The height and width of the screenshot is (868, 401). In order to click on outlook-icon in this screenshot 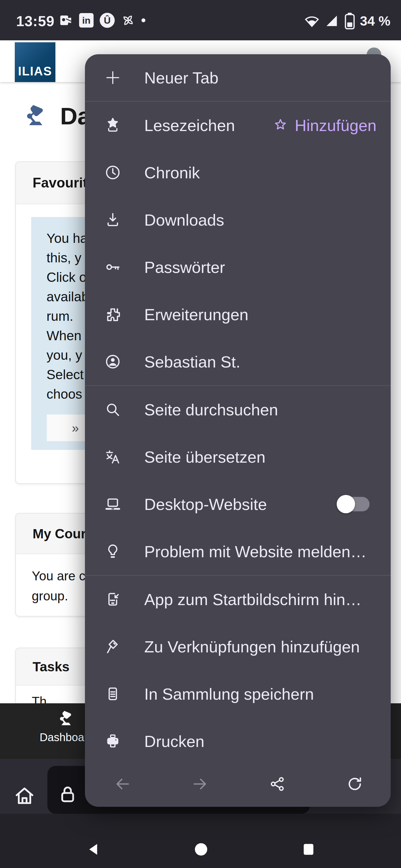, I will do `click(65, 20)`.